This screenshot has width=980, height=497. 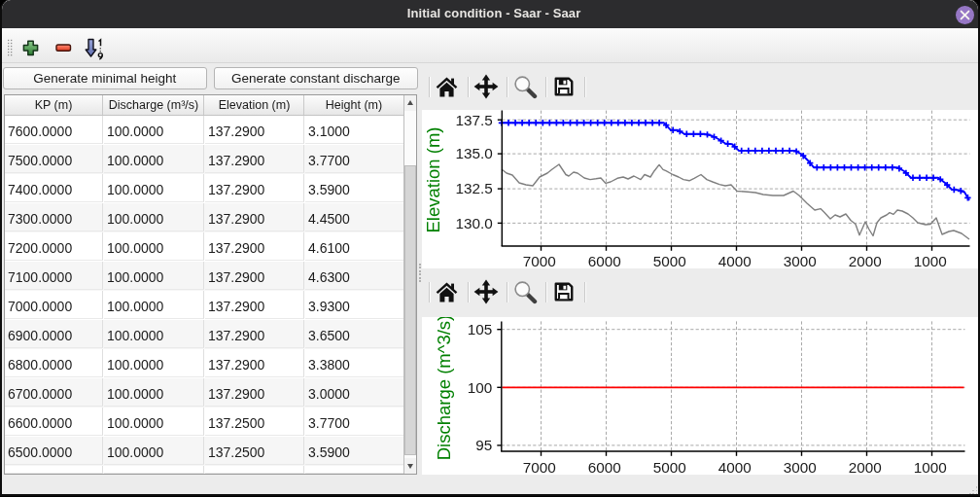 I want to click on svg-text: 105, so click(x=480, y=329).